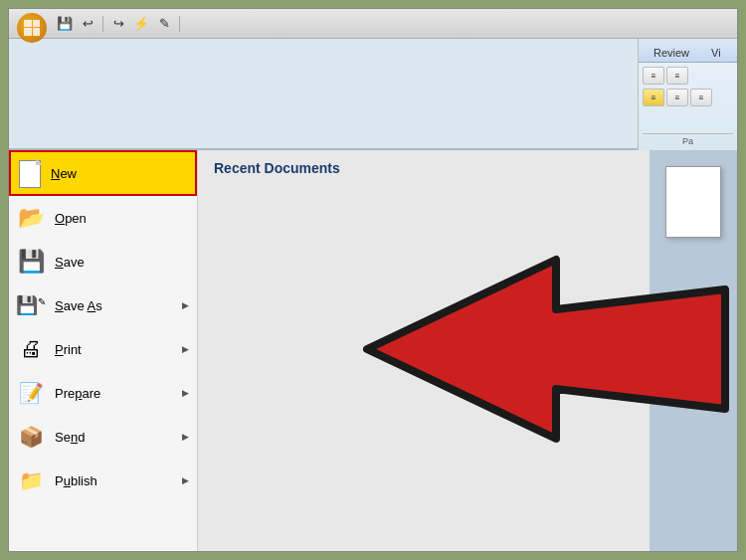  Describe the element at coordinates (114, 481) in the screenshot. I see `menu-publish-label: Publish` at that location.